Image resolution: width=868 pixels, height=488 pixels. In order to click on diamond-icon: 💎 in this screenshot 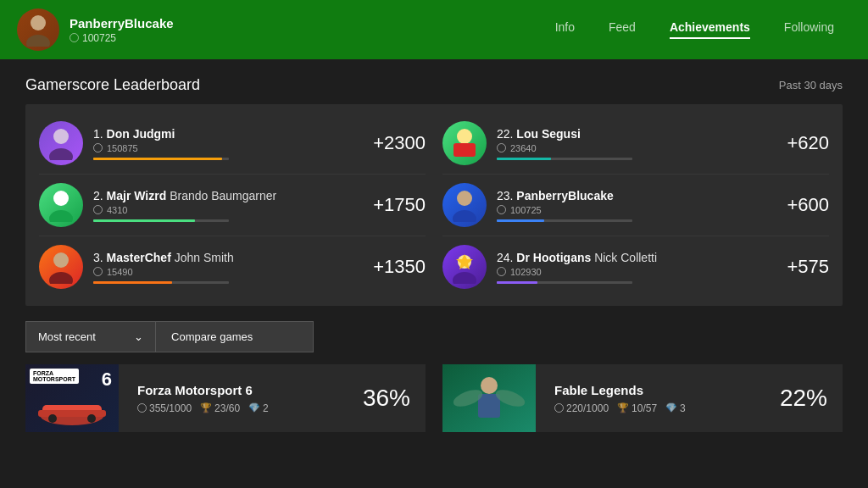, I will do `click(254, 408)`.